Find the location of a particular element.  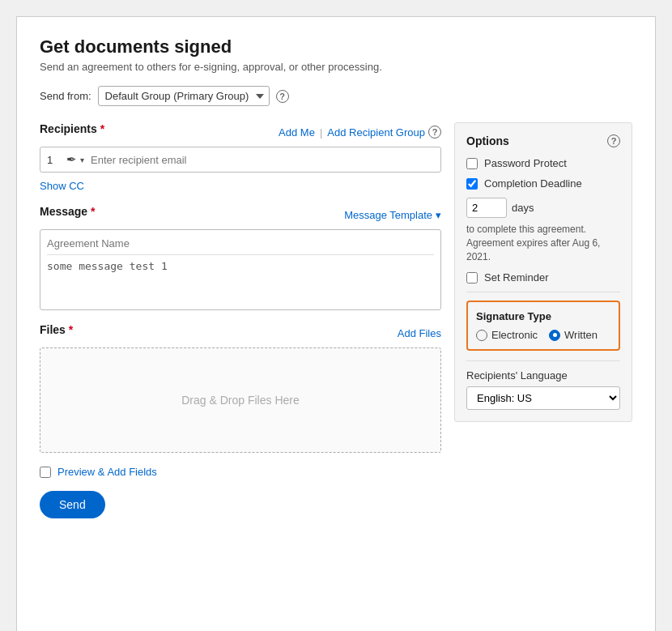

send-button: Send is located at coordinates (73, 505).